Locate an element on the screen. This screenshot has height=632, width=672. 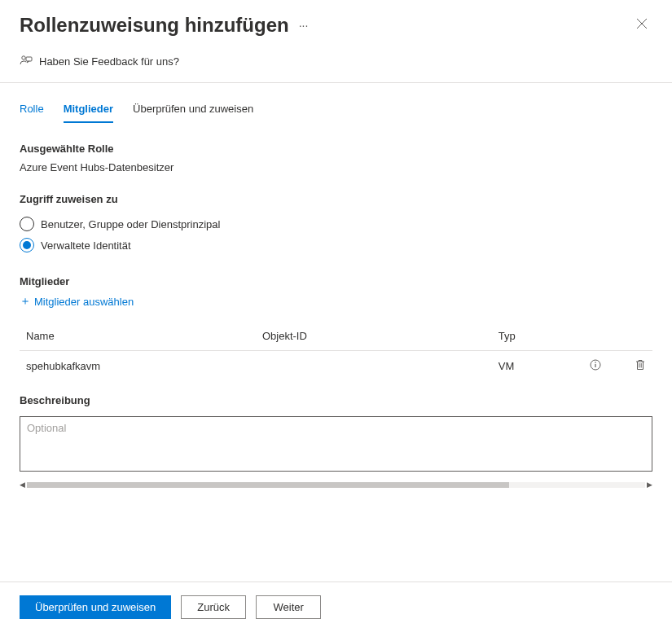
members-label: Mitglieder is located at coordinates (336, 282).